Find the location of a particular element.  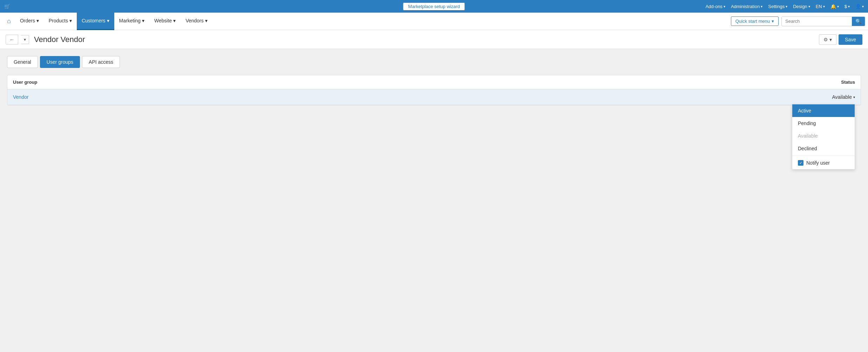

status-option-declined: Declined is located at coordinates (823, 149).